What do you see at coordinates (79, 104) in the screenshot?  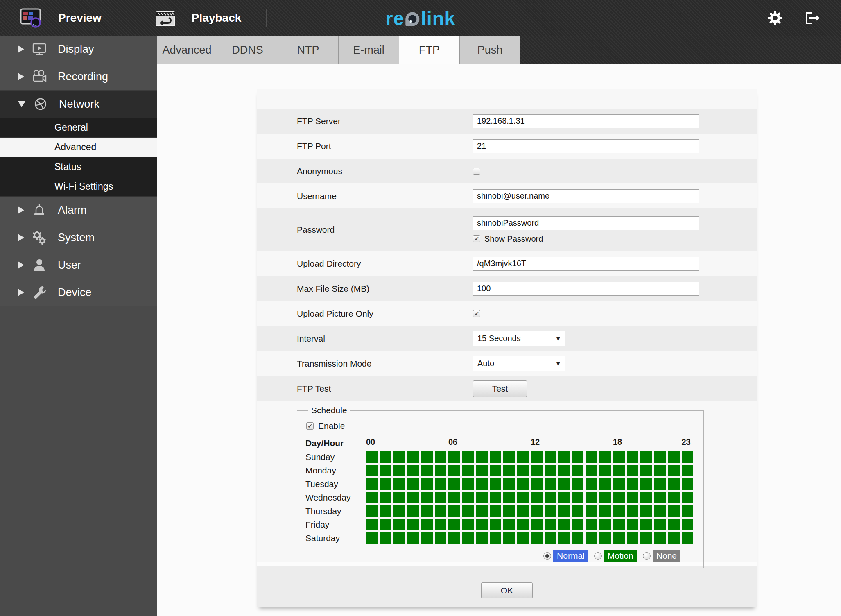 I see `sidebar-item-network: Network` at bounding box center [79, 104].